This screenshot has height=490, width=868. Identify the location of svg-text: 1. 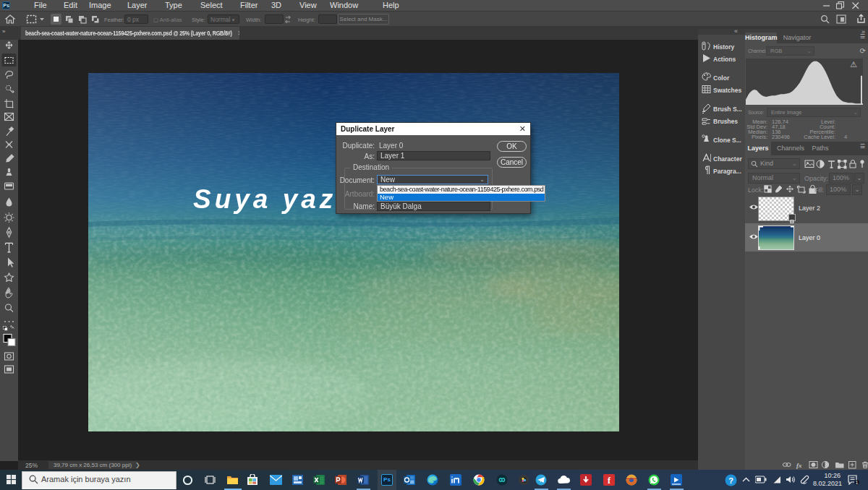
(857, 483).